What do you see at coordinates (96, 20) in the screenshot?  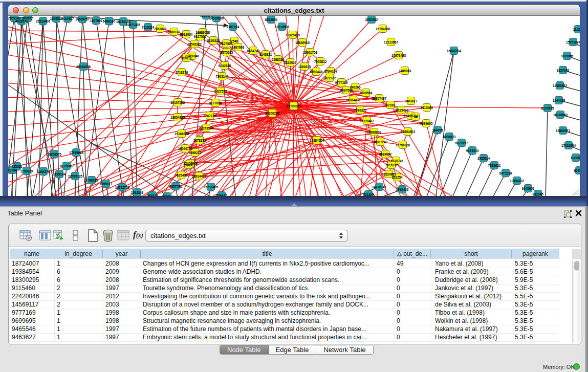 I see `svg-text: 1527602` at bounding box center [96, 20].